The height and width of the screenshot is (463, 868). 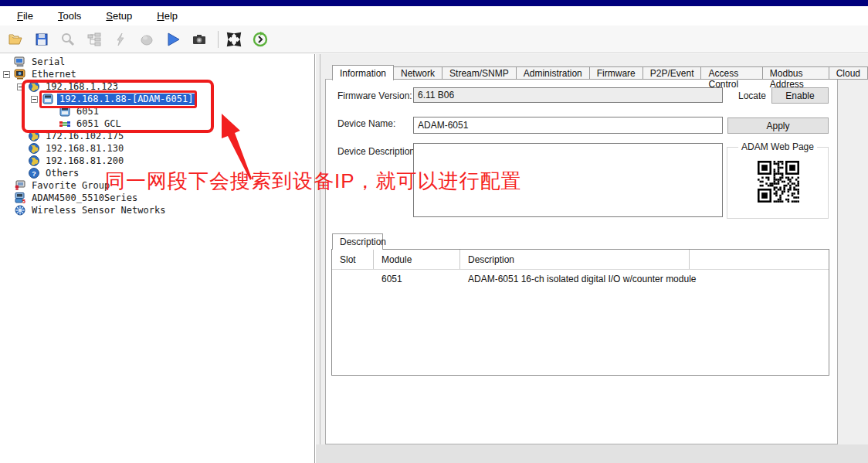 What do you see at coordinates (732, 73) in the screenshot?
I see `tab-access-control: Access Control` at bounding box center [732, 73].